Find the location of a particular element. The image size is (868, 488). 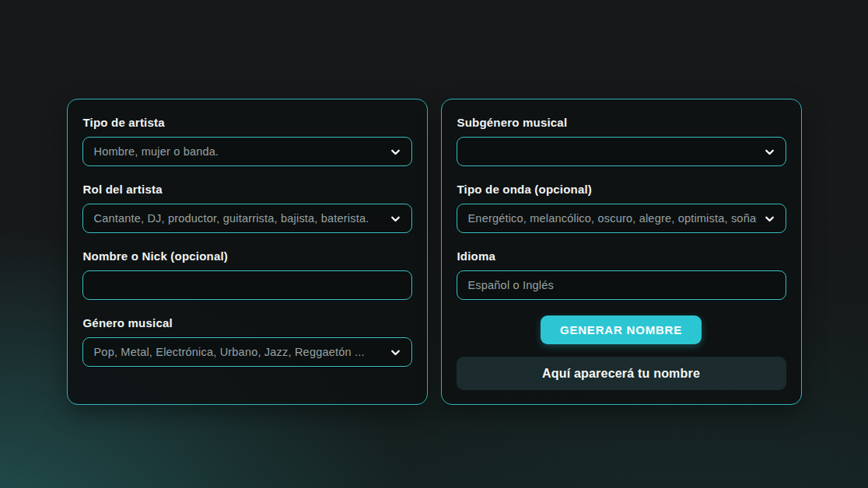

tipo-de-onda-label: Tipo de onda (opcional) is located at coordinates (622, 190).